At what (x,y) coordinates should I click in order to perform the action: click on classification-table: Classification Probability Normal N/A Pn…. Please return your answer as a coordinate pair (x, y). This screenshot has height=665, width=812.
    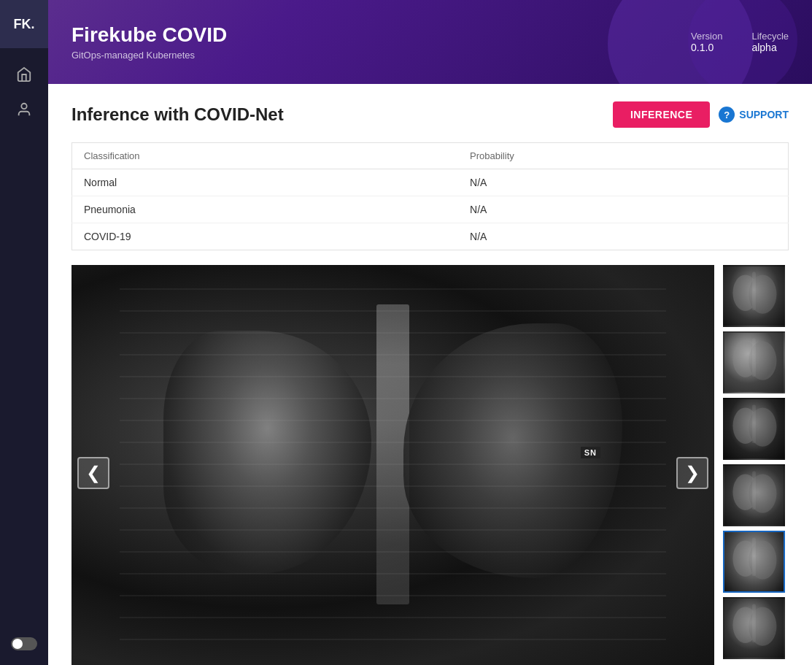
    Looking at the image, I should click on (430, 196).